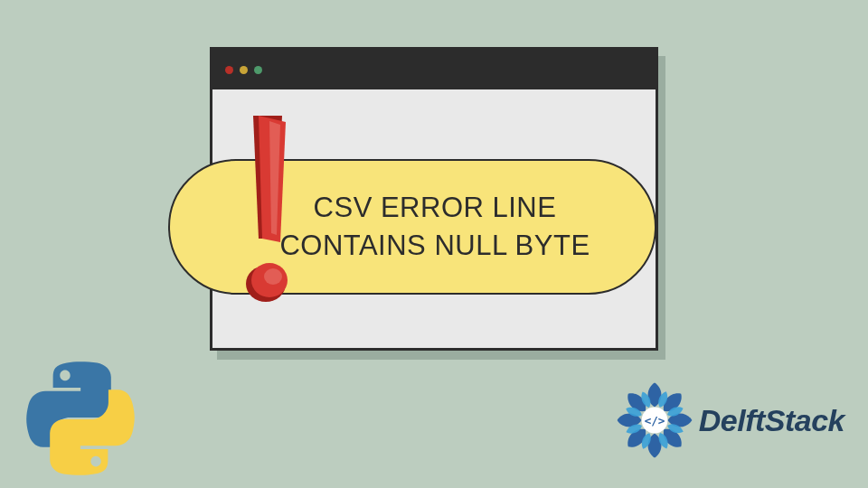  Describe the element at coordinates (729, 420) in the screenshot. I see `delftstack-logo: </> DelftStack` at that location.